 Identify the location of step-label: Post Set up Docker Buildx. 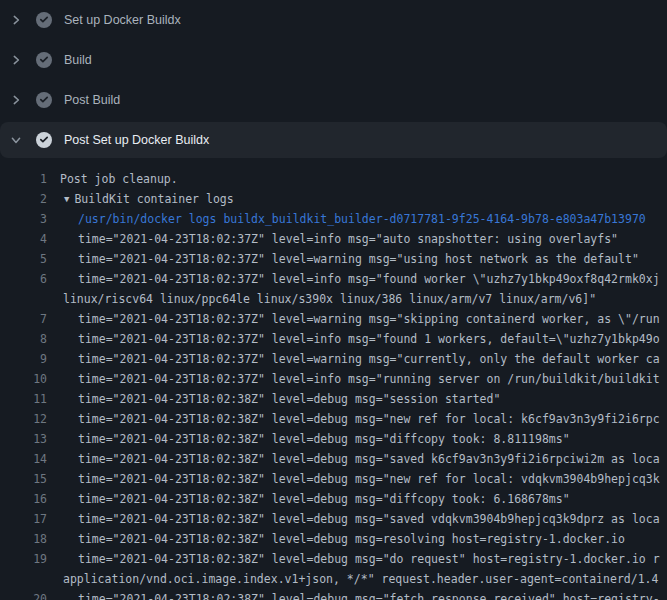
(136, 140).